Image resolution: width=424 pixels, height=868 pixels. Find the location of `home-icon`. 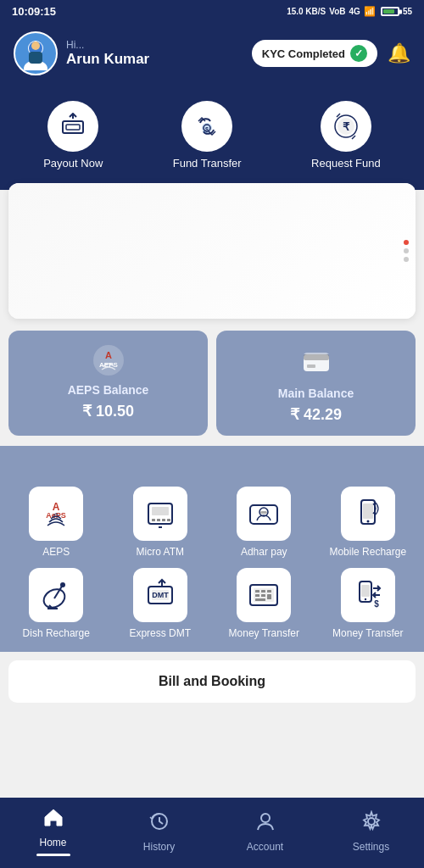

home-icon is located at coordinates (53, 820).